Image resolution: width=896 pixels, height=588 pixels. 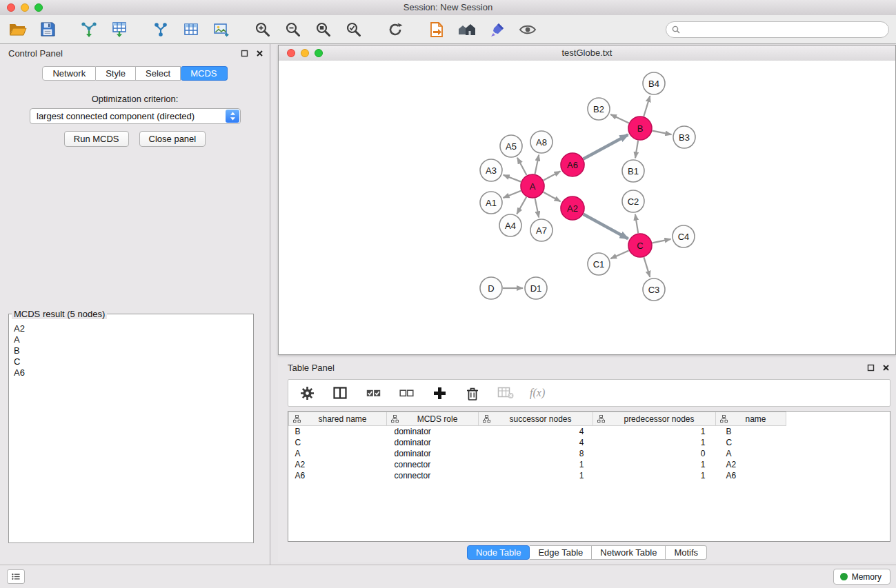 I want to click on mcds-result-item: A2, so click(x=131, y=329).